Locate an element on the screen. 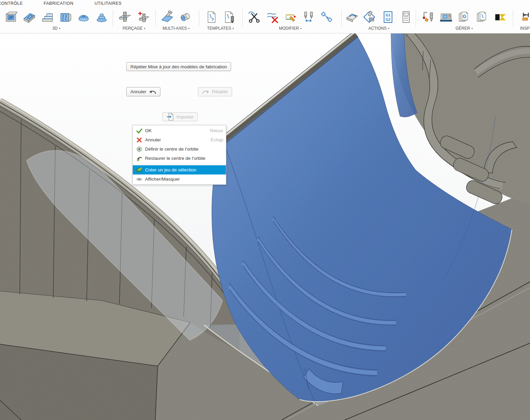 This screenshot has width=530, height=420. template-edit-icon is located at coordinates (230, 17).